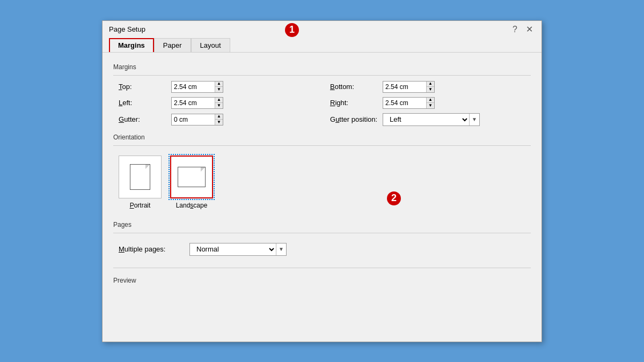  Describe the element at coordinates (431, 120) in the screenshot. I see `gutter-pos-dropdown: Left Top ▼` at that location.